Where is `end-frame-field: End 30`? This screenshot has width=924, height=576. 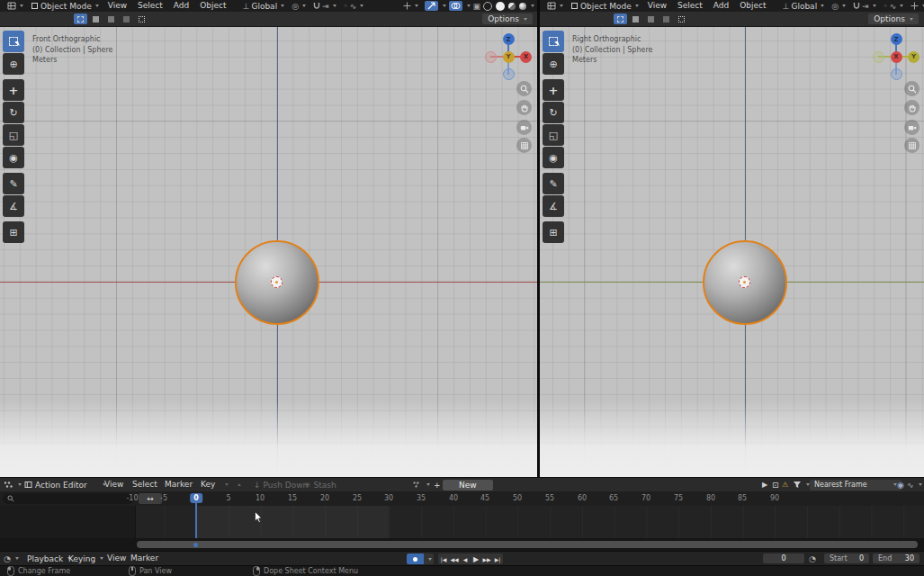 end-frame-field: End 30 is located at coordinates (896, 558).